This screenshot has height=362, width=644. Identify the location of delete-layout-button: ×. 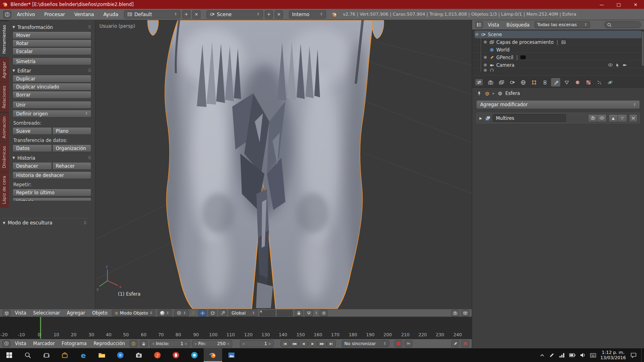
(196, 14).